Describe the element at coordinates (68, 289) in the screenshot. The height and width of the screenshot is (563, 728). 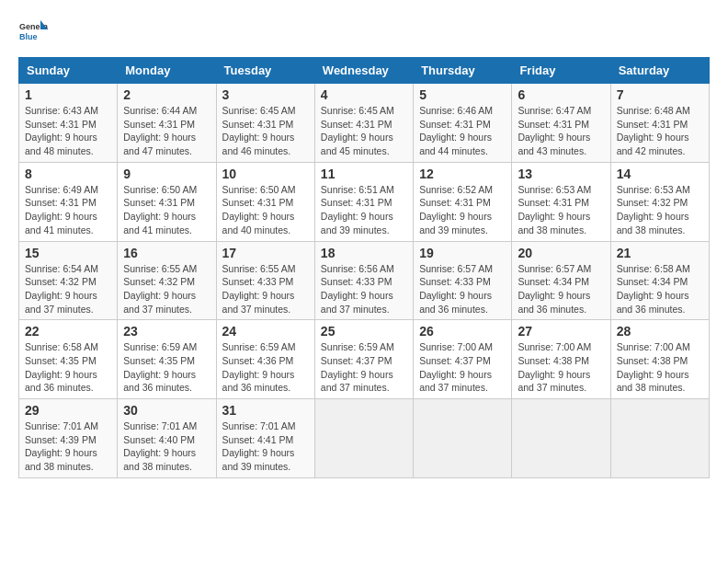
I see `day-info: Sunrise: 6:54 AM Sunset: 4:32 PM Dayligh…` at that location.